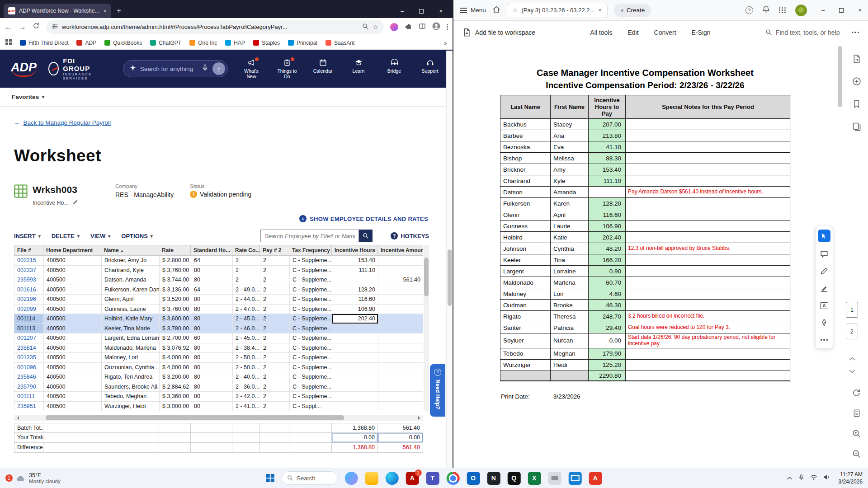  What do you see at coordinates (195, 418) in the screenshot?
I see `scrollbar-thumb` at bounding box center [195, 418].